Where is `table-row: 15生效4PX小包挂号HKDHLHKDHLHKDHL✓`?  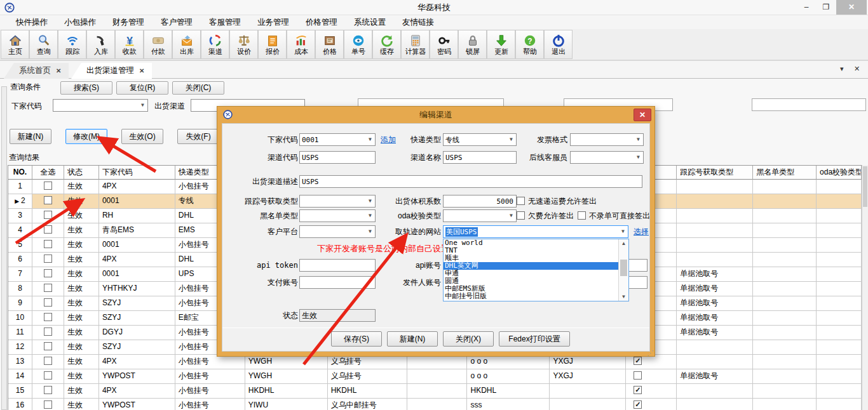 table-row: 15生效4PX小包挂号HKDHLHKDHLHKDHL✓ is located at coordinates (435, 391).